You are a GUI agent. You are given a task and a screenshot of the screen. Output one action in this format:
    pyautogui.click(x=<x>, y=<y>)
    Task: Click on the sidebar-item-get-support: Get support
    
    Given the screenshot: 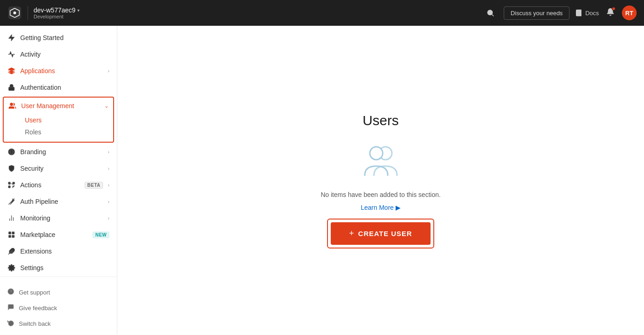 What is the action you would take?
    pyautogui.click(x=58, y=292)
    